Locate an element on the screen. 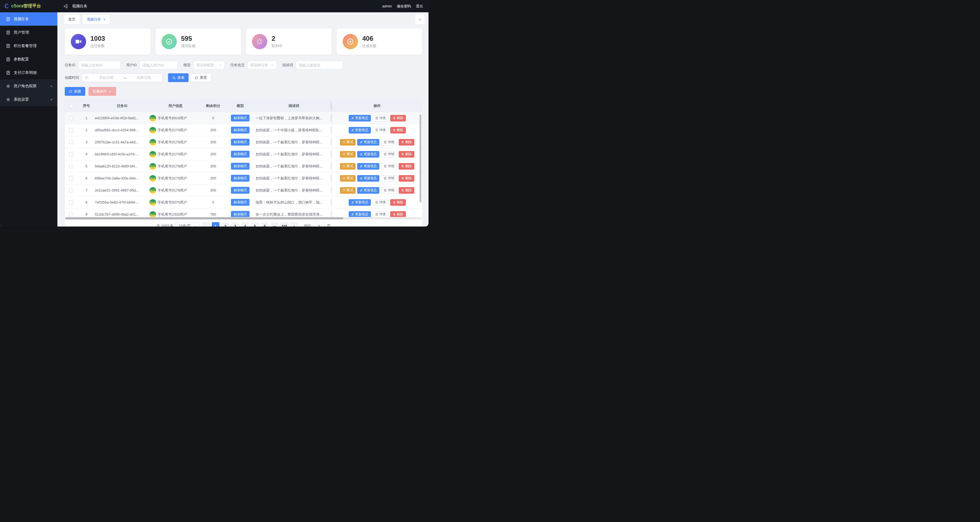 The width and height of the screenshot is (980, 522). desc-cell: 自拍画面，一个戴着红领巾，穿着特种部... is located at coordinates (294, 166).